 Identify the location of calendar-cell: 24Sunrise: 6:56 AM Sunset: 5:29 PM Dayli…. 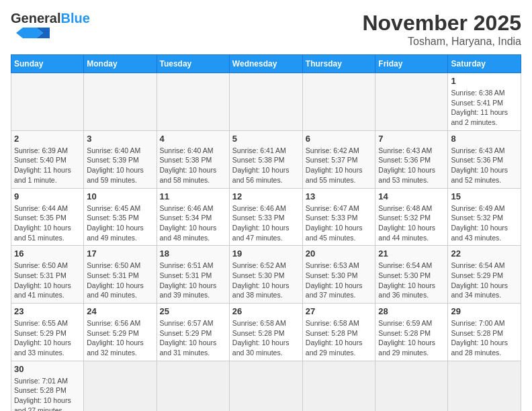
(120, 332).